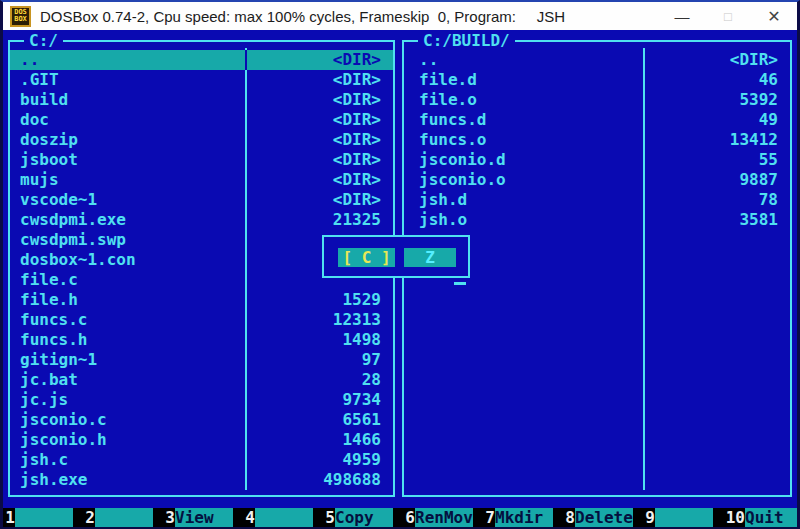  What do you see at coordinates (436, 220) in the screenshot?
I see `file-name: jsh.o` at bounding box center [436, 220].